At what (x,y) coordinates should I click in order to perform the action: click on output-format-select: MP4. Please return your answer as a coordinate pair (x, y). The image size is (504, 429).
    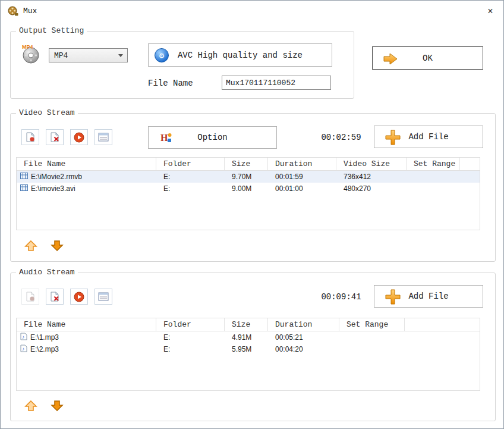
    Looking at the image, I should click on (88, 55).